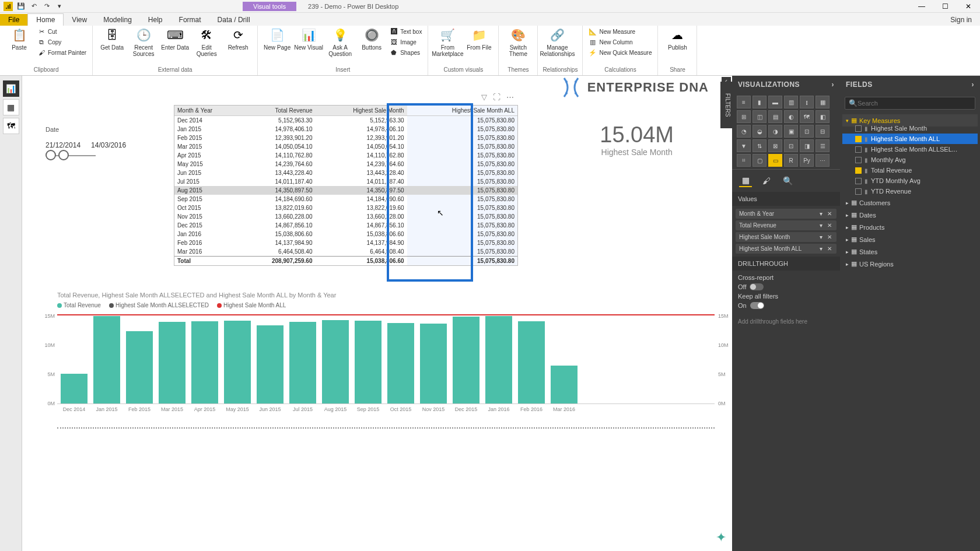 Image resolution: width=980 pixels, height=551 pixels. I want to click on tab-help: Help, so click(155, 20).